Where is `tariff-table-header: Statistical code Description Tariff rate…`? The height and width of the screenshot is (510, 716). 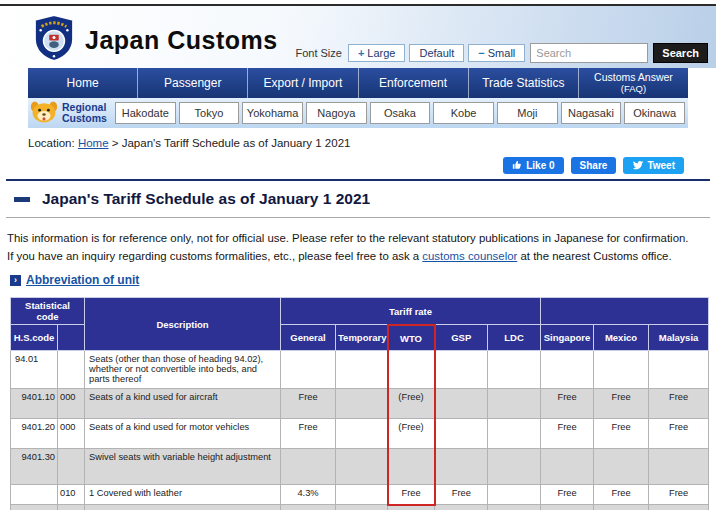 tariff-table-header: Statistical code Description Tariff rate… is located at coordinates (360, 324).